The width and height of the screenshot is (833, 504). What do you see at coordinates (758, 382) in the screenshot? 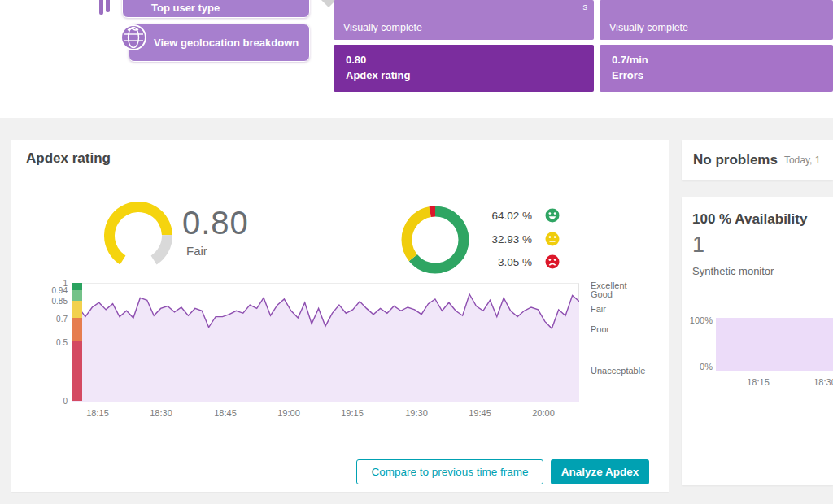
I see `availability-x-label-1815: 18:15` at bounding box center [758, 382].